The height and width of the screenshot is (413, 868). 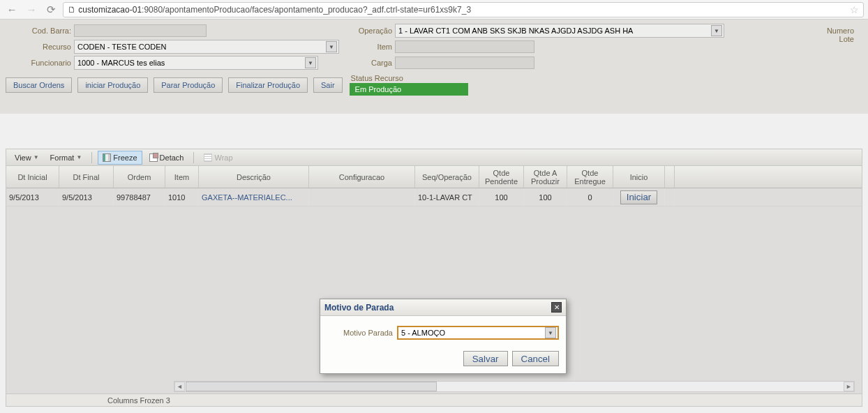 What do you see at coordinates (87, 177) in the screenshot?
I see `th-dt-final: Dt Final` at bounding box center [87, 177].